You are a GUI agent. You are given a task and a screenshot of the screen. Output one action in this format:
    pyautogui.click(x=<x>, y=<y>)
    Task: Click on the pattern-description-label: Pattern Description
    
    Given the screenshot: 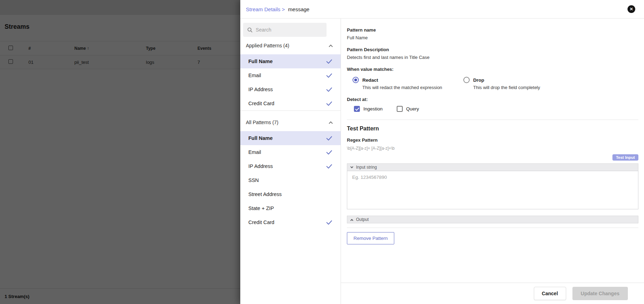 What is the action you would take?
    pyautogui.click(x=492, y=50)
    